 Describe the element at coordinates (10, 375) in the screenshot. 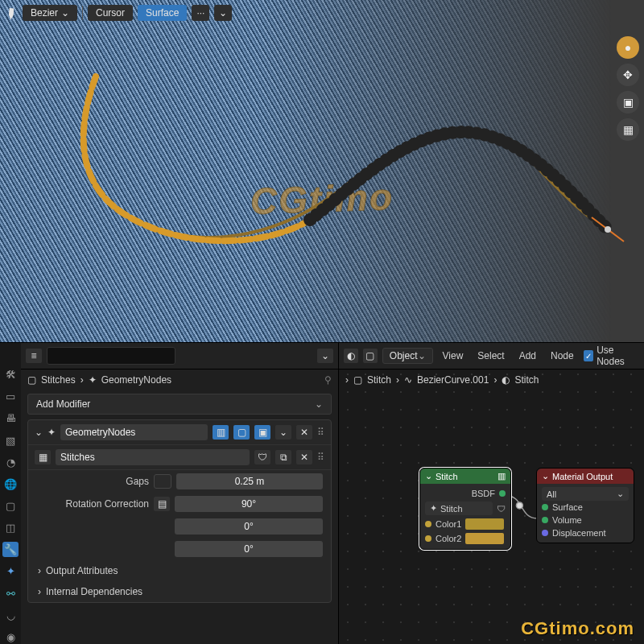

I see `vtab-tool: 🛠` at that location.